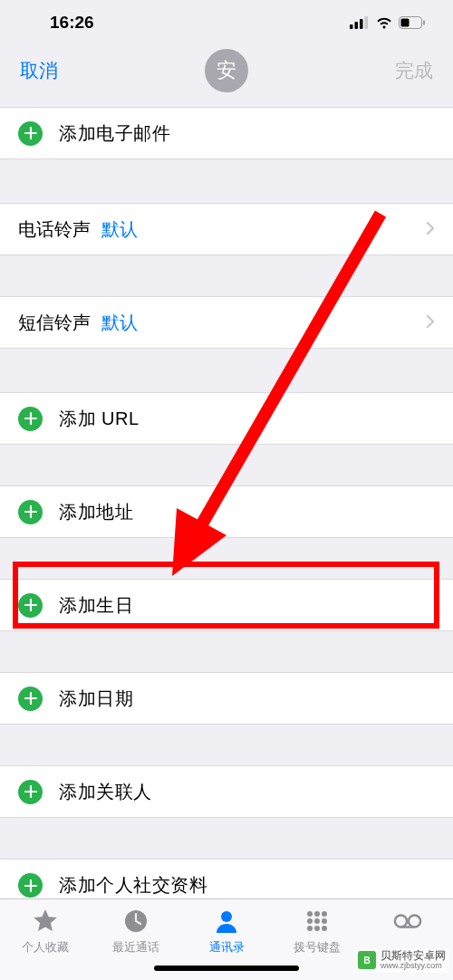 The image size is (453, 980). Describe the element at coordinates (317, 947) in the screenshot. I see `tab-label: 拨号键盘` at that location.